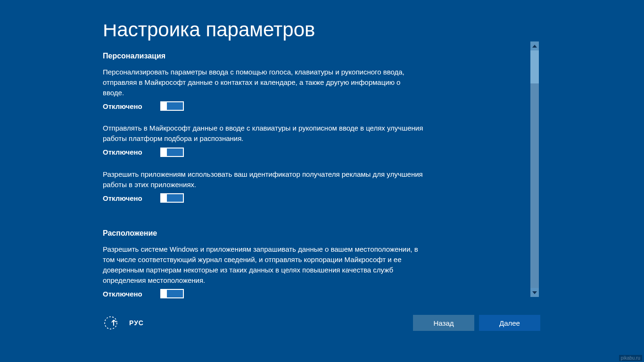 This screenshot has width=644, height=362. What do you see at coordinates (268, 56) in the screenshot?
I see `section-heading-personalization: Персонализация` at bounding box center [268, 56].